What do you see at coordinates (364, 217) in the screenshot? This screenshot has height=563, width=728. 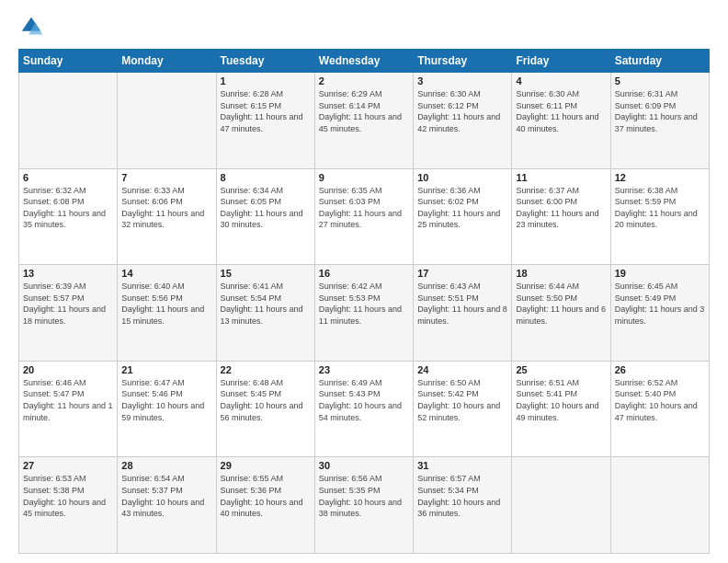 I see `calendar-cell: 9Sunrise: 6:35 AMSunset: 6:03 PMDaylight…` at bounding box center [364, 217].